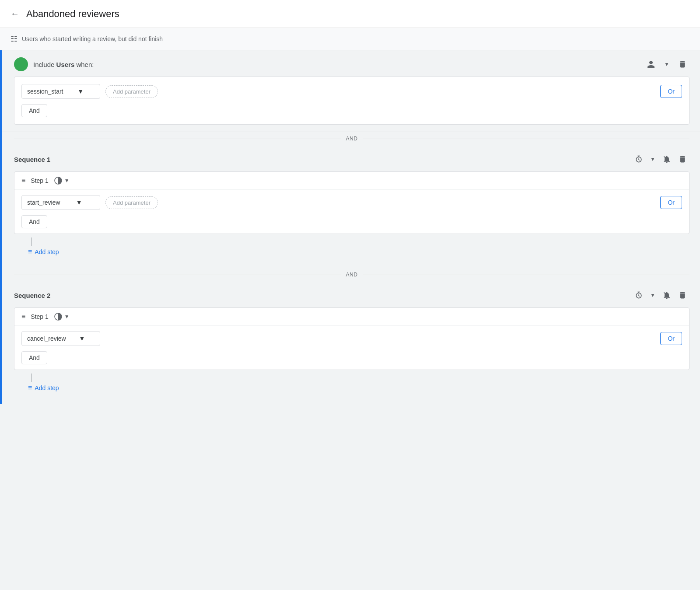  Describe the element at coordinates (651, 64) in the screenshot. I see `user-icon-button` at that location.